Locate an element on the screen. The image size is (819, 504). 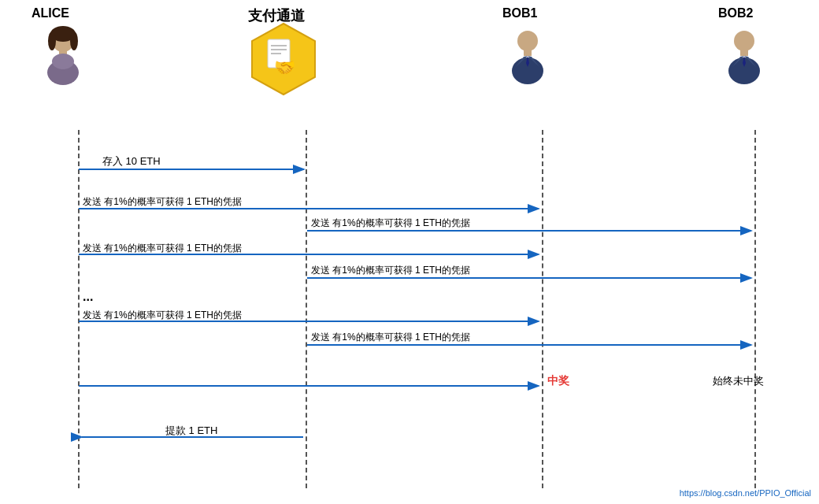
arrow7-label: 发送 有1%的概率可获得 1 ETH的凭据 is located at coordinates (391, 337).